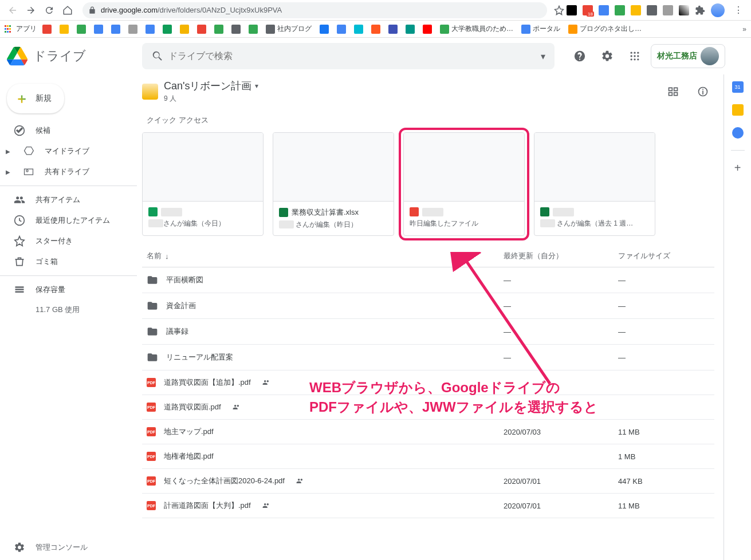  Describe the element at coordinates (738, 110) in the screenshot. I see `keep-icon` at that location.